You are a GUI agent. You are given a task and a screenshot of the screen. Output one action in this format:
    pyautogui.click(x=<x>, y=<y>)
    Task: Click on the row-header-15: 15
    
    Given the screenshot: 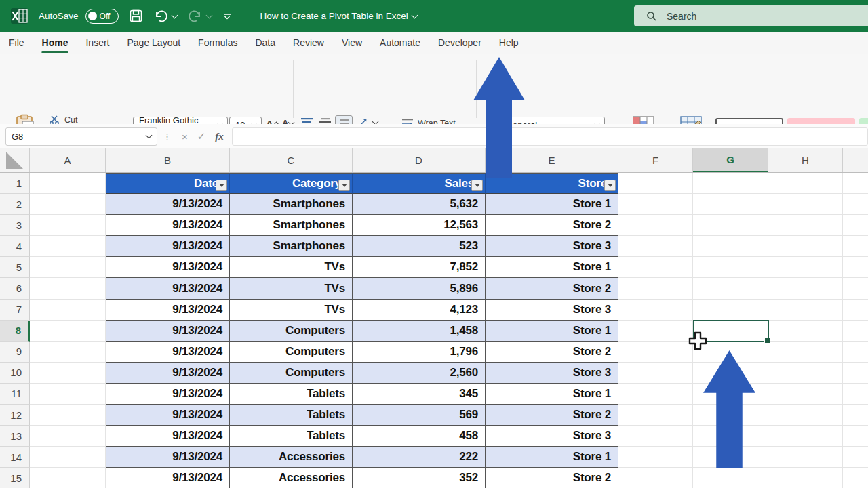 What is the action you would take?
    pyautogui.click(x=15, y=478)
    